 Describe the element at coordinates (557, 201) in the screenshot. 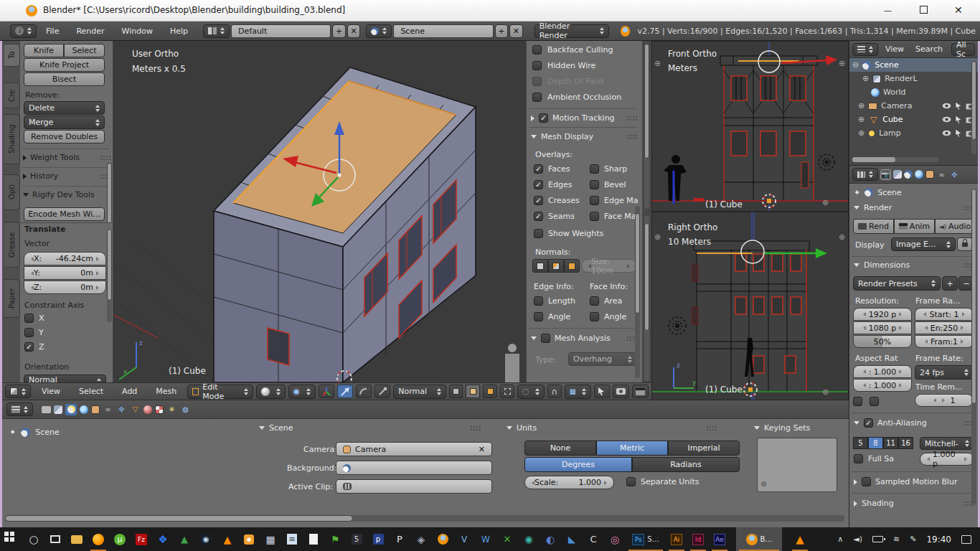

I see `creases-checkbox: ✓Creases` at that location.